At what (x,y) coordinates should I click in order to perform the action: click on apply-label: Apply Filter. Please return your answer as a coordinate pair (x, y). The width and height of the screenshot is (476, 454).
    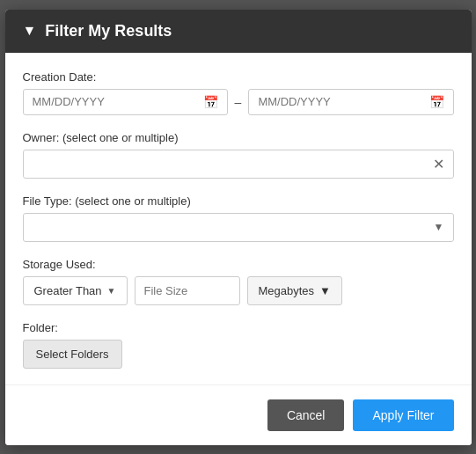
    Looking at the image, I should click on (403, 415).